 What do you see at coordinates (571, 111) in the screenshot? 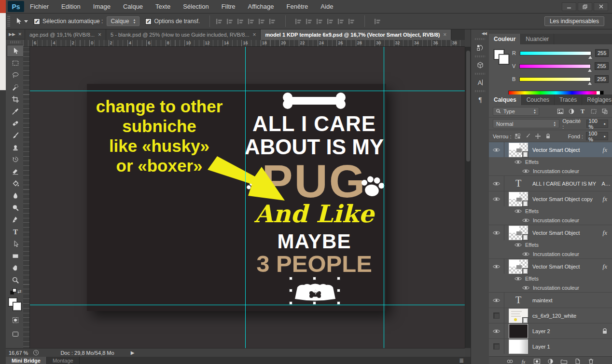
I see `adjustment-layers-filter-icon` at bounding box center [571, 111].